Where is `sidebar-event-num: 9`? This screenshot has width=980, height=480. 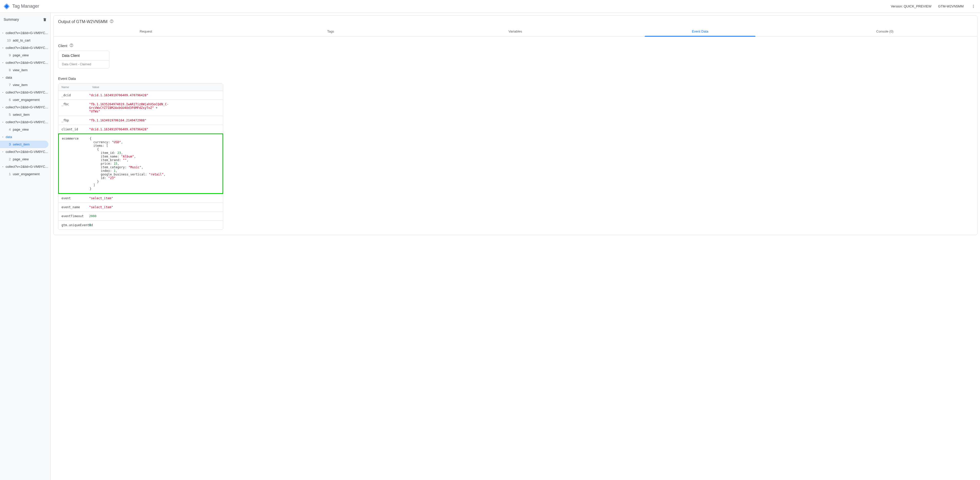
sidebar-event-num: 9 is located at coordinates (8, 55).